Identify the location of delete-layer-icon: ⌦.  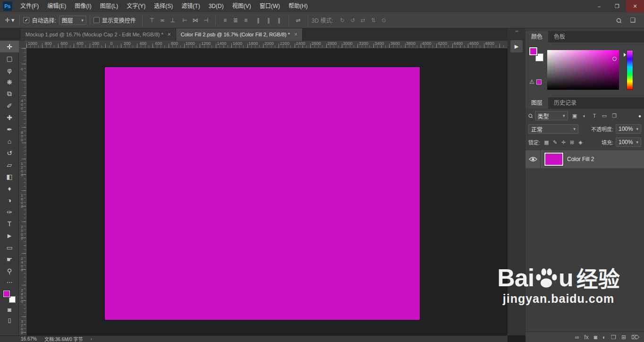
(636, 337).